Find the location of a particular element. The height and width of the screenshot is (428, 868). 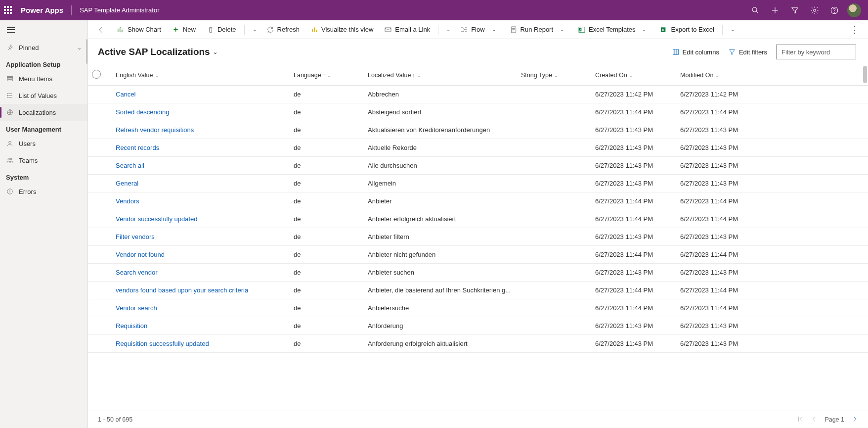

next-page-button is located at coordinates (855, 420).